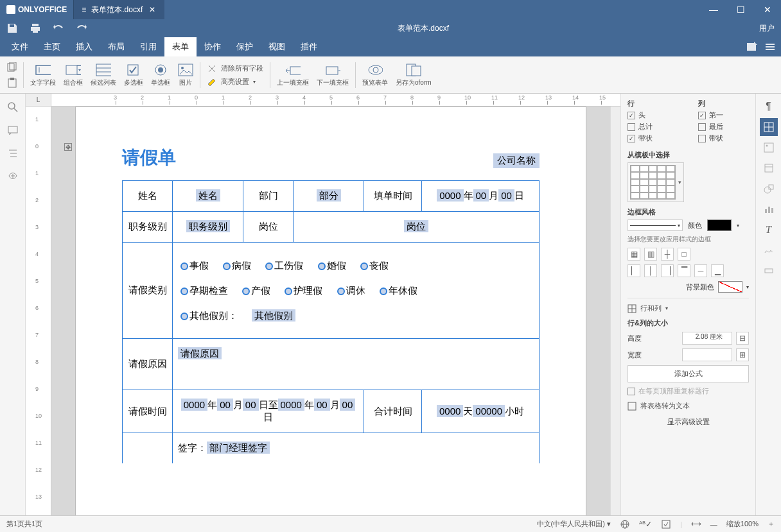  I want to click on field-name: 姓名, so click(208, 195).